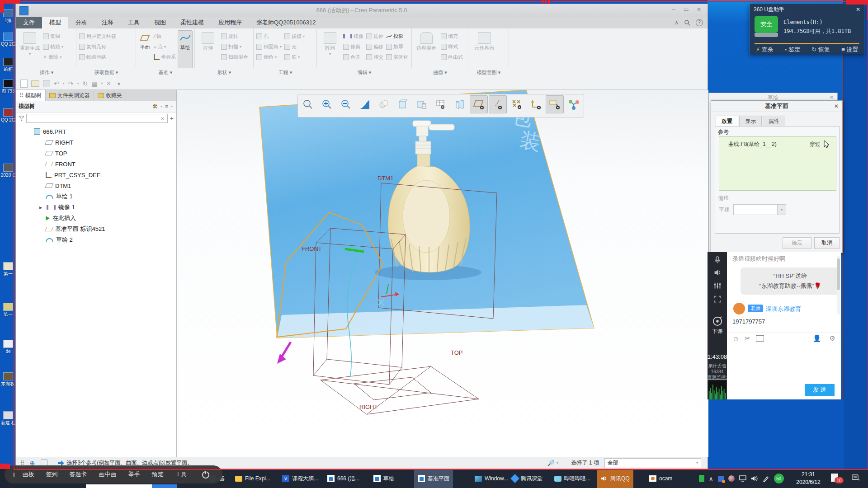 This screenshot has height=488, width=868. What do you see at coordinates (165, 57) in the screenshot?
I see `csys-button: 坐标系` at bounding box center [165, 57].